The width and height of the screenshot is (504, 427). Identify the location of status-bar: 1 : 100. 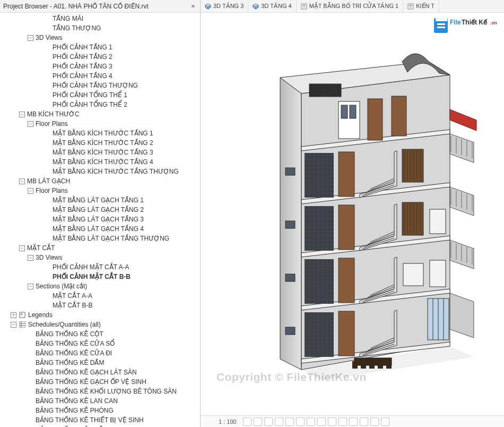
(352, 421).